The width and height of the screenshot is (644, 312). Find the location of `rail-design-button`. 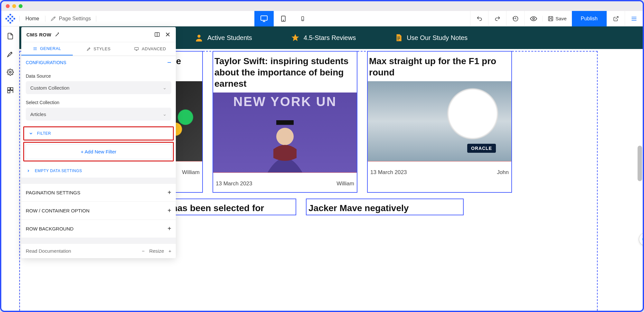

rail-design-button is located at coordinates (10, 54).